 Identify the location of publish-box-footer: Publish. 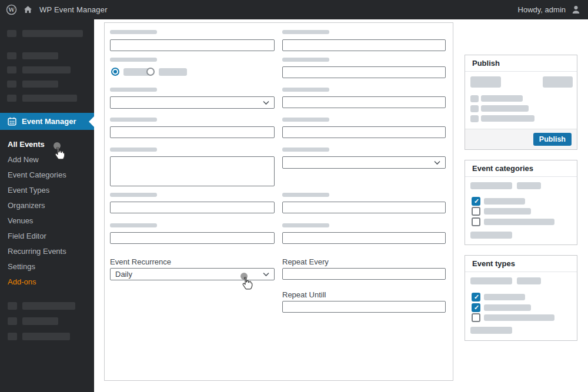
(521, 139).